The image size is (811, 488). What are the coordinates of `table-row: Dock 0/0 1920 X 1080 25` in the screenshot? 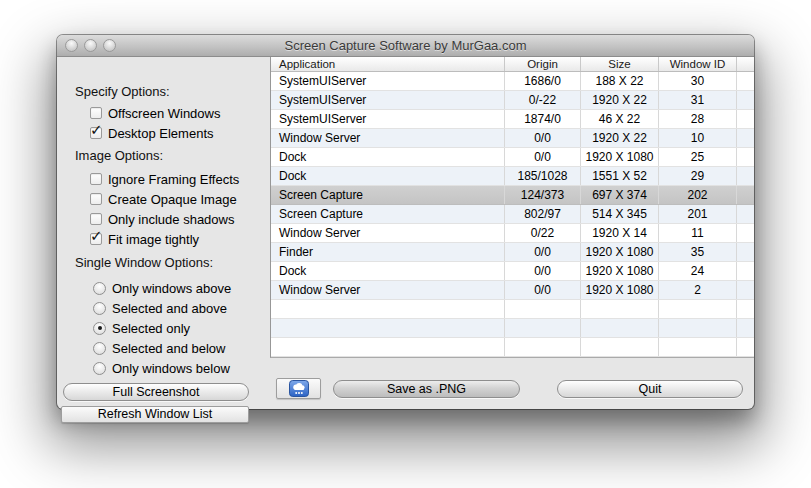 It's located at (512, 158).